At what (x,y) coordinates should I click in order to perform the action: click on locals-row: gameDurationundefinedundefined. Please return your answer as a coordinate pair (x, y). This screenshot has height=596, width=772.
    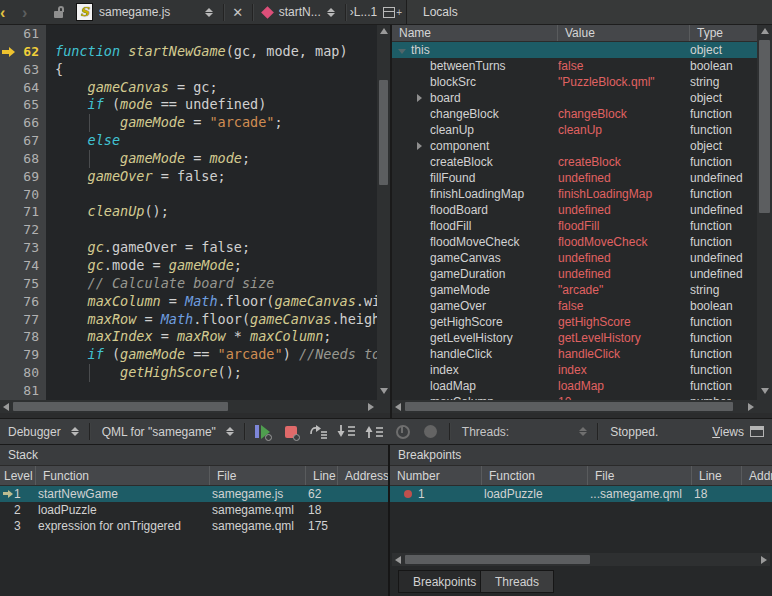
    Looking at the image, I should click on (574, 274).